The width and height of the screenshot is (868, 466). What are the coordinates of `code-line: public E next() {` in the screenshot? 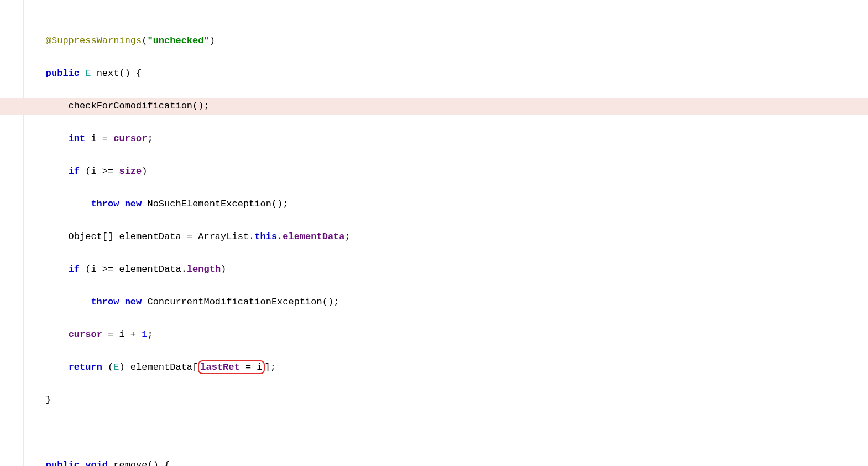 It's located at (434, 74).